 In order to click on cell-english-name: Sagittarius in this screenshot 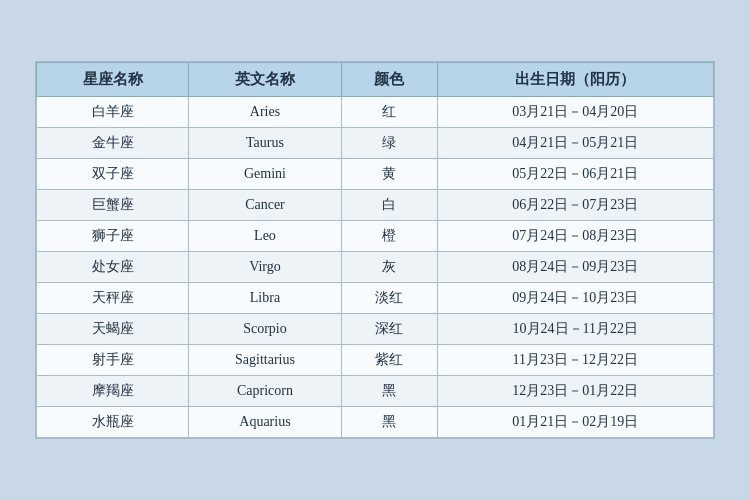, I will do `click(265, 360)`.